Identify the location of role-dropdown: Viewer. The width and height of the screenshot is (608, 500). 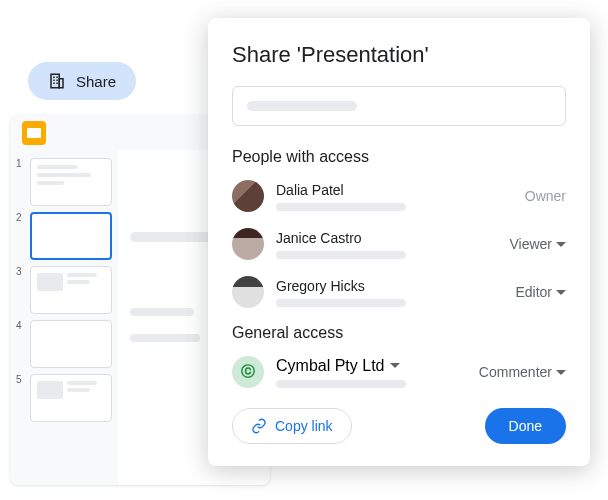
(538, 244).